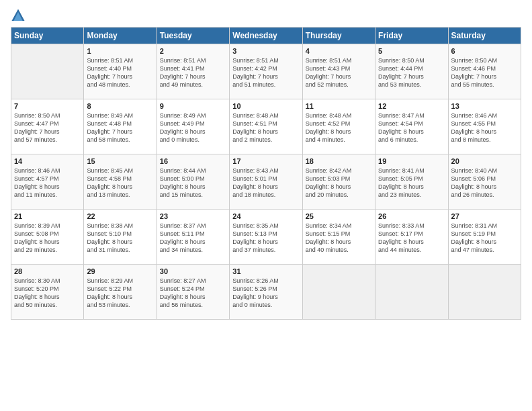 This screenshot has height=411, width=532. What do you see at coordinates (120, 36) in the screenshot?
I see `calendar-header-monday: Monday` at bounding box center [120, 36].